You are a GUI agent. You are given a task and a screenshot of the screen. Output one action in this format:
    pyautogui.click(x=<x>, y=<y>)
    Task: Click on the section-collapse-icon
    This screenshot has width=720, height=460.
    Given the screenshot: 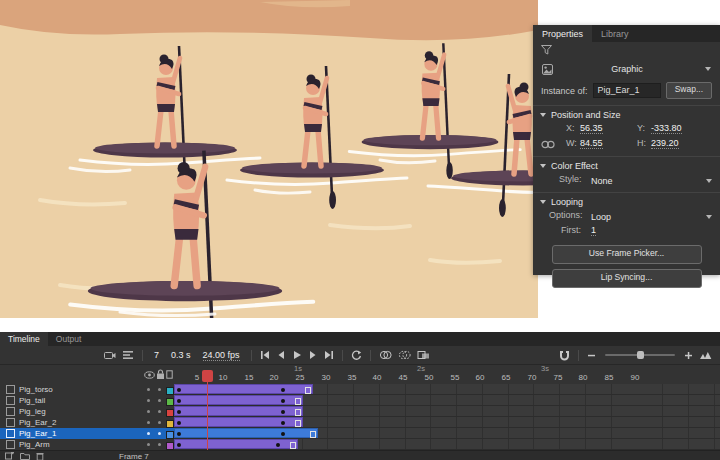 What is the action you would take?
    pyautogui.click(x=543, y=166)
    